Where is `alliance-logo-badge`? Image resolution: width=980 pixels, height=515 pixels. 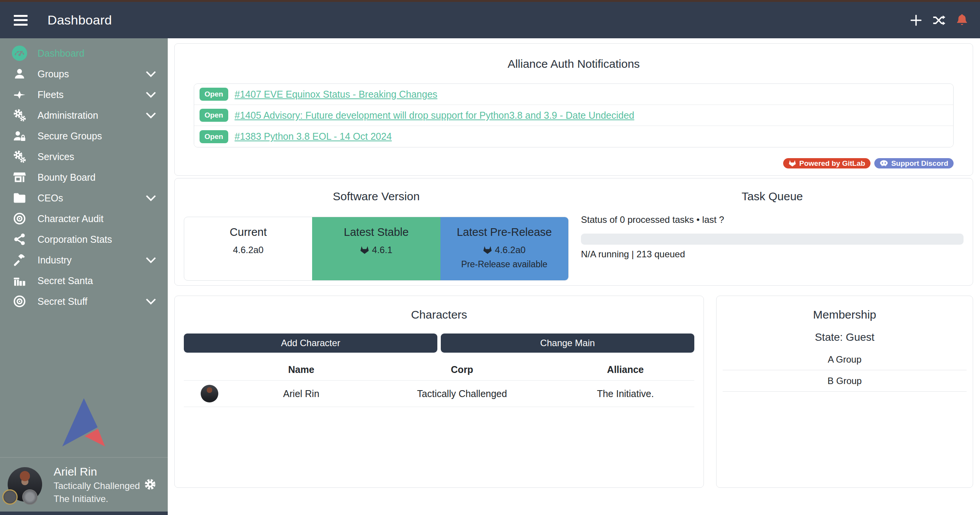
alliance-logo-badge is located at coordinates (30, 497).